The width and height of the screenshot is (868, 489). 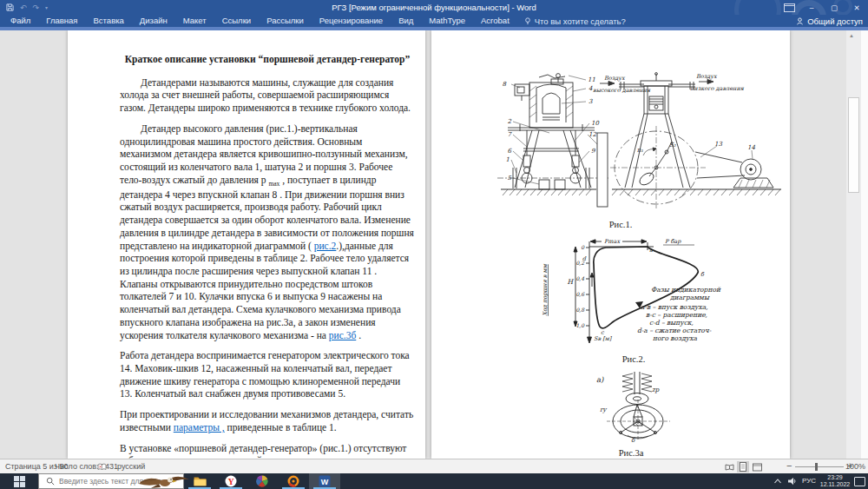 What do you see at coordinates (835, 481) in the screenshot?
I see `clock: 23:29 12.11.2022` at bounding box center [835, 481].